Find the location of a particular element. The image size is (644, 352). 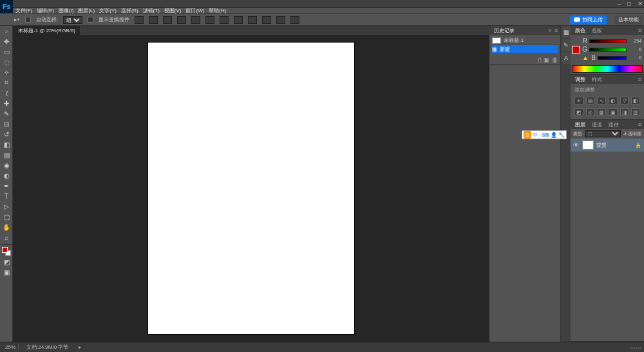

eraser-tool: ◧ is located at coordinates (6, 144).